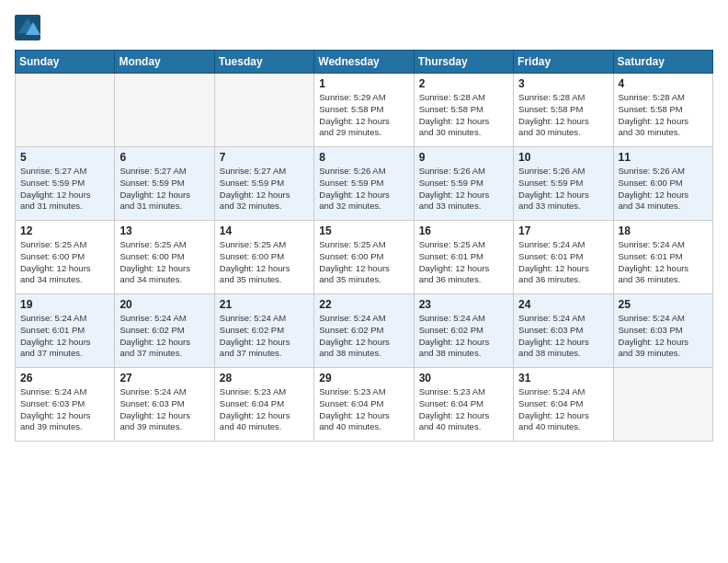  I want to click on calendar-cell: 27Sunrise: 5:24 AM Sunset: 6:03 PM Dayli…, so click(165, 405).